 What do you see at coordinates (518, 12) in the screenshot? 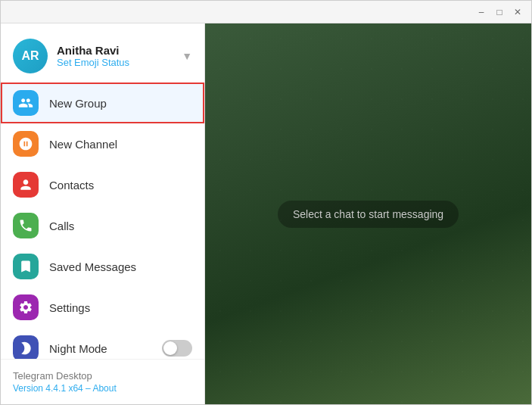
I see `close-button: ✕` at bounding box center [518, 12].